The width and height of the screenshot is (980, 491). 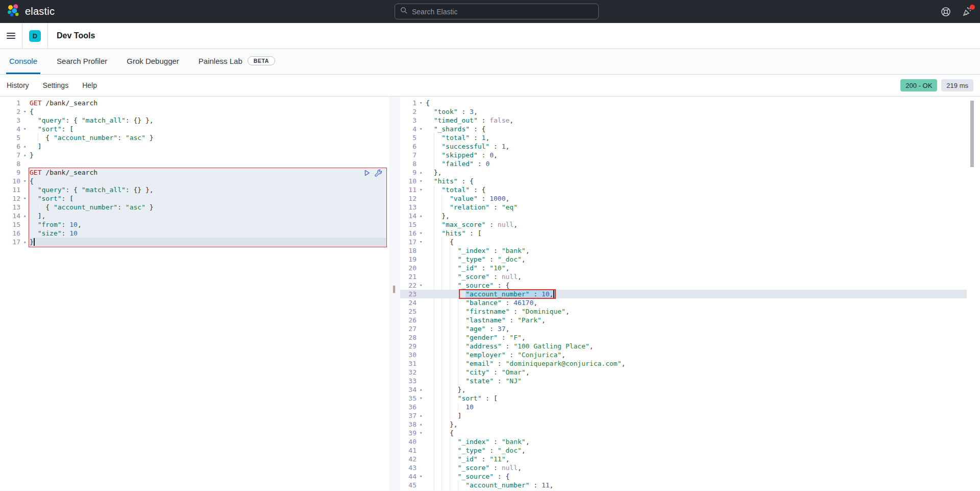 What do you see at coordinates (683, 381) in the screenshot?
I see `code-line-33: 33 "state" : "NJ"` at bounding box center [683, 381].